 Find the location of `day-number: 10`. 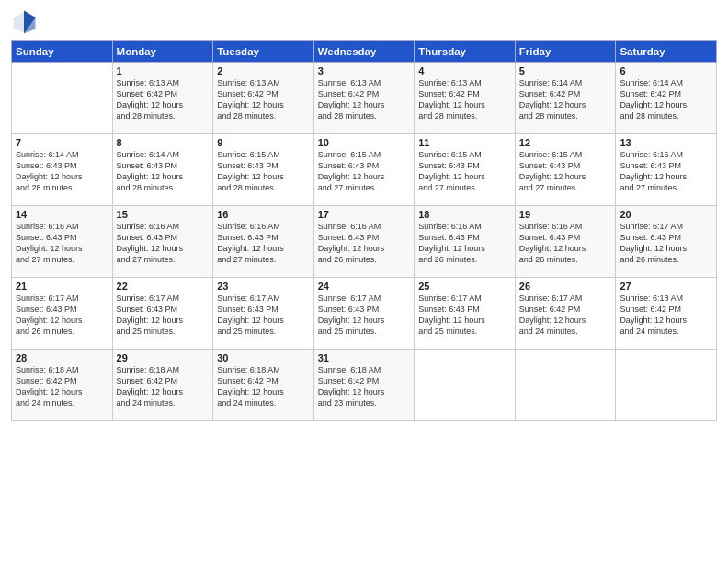

day-number: 10 is located at coordinates (364, 143).